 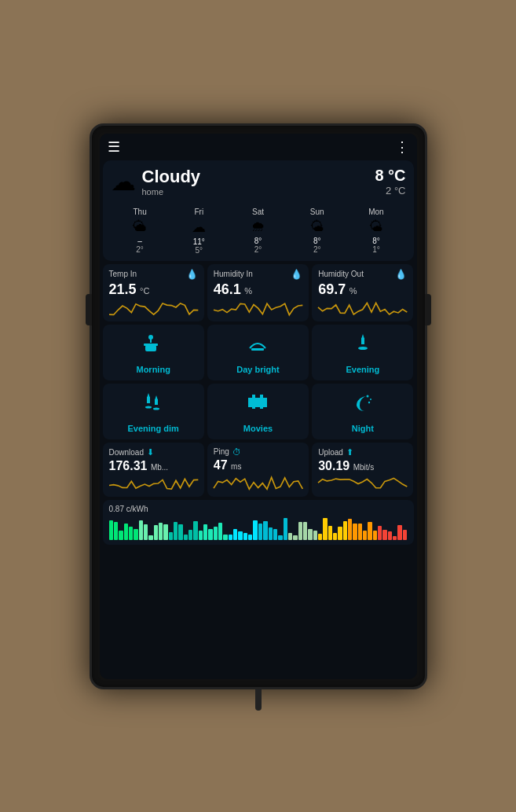 What do you see at coordinates (363, 292) in the screenshot?
I see `stat-card-humidity-out: Humidity Out 💧 69.7 %` at bounding box center [363, 292].